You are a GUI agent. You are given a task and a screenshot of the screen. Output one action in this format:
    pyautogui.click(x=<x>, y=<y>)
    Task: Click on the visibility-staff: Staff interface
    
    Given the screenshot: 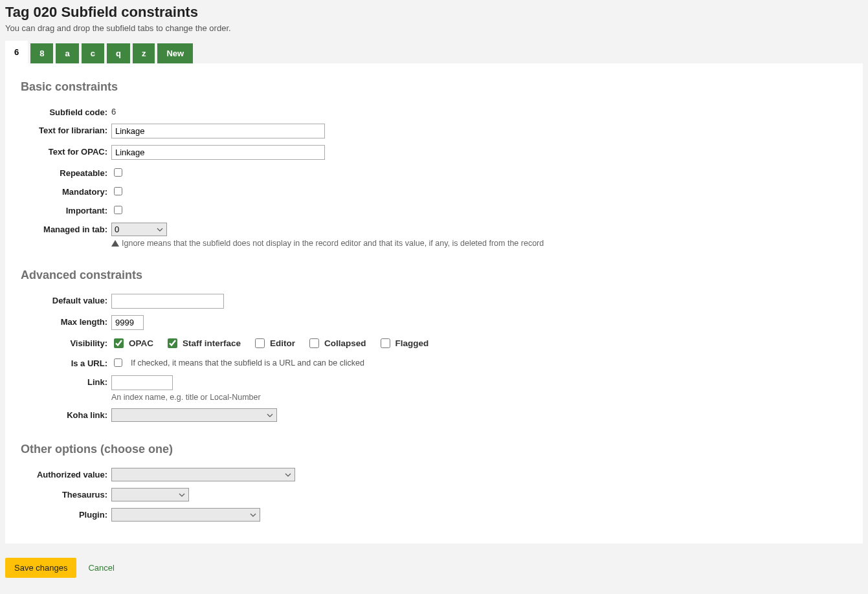 What is the action you would take?
    pyautogui.click(x=203, y=343)
    